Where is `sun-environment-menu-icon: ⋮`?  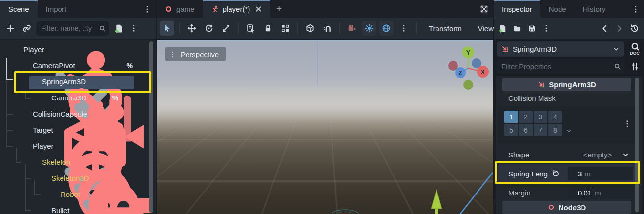 sun-environment-menu-icon: ⋮ is located at coordinates (404, 28).